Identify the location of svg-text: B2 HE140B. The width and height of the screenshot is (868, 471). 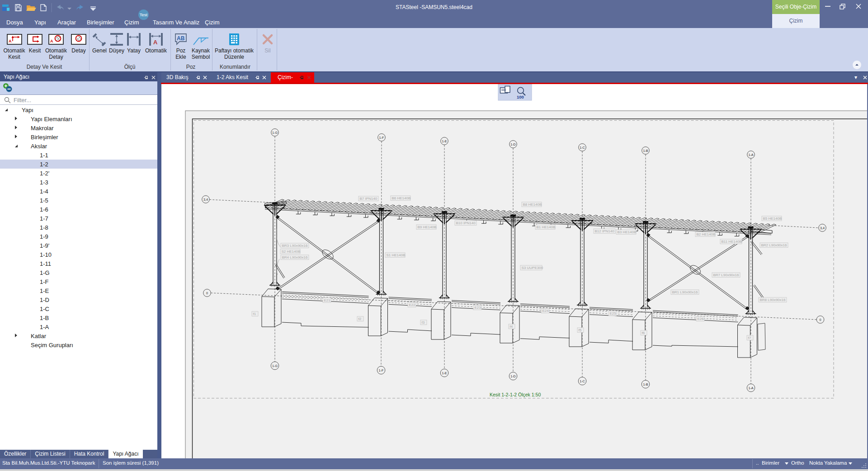
(706, 234).